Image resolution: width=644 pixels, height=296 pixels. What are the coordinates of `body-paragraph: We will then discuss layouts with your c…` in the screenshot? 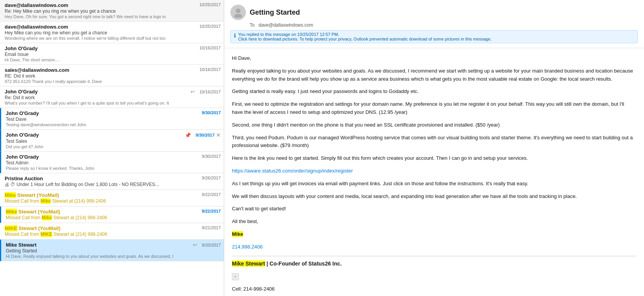 It's located at (434, 197).